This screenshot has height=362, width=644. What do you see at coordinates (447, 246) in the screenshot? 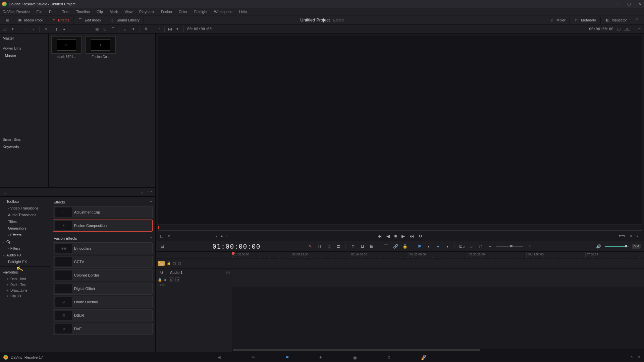
I see `marker-chevron-icon: ▾` at bounding box center [447, 246].